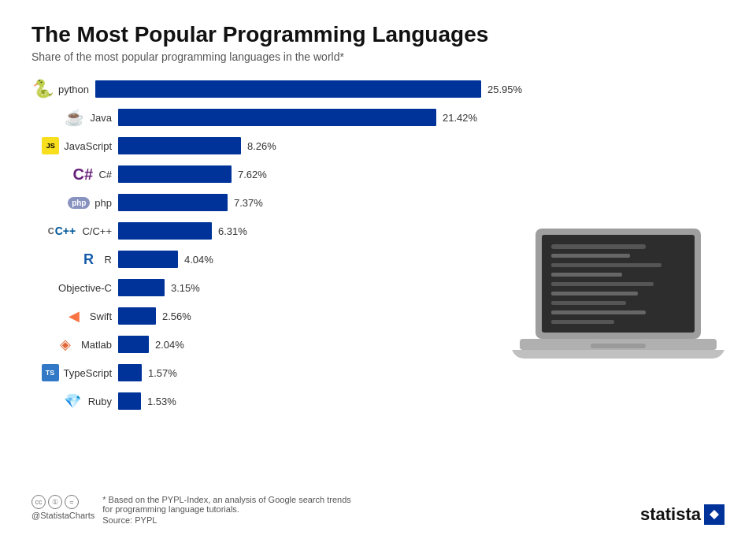  What do you see at coordinates (276, 401) in the screenshot?
I see `bar-row-ruby: 💎 Ruby 1.53%` at bounding box center [276, 401].